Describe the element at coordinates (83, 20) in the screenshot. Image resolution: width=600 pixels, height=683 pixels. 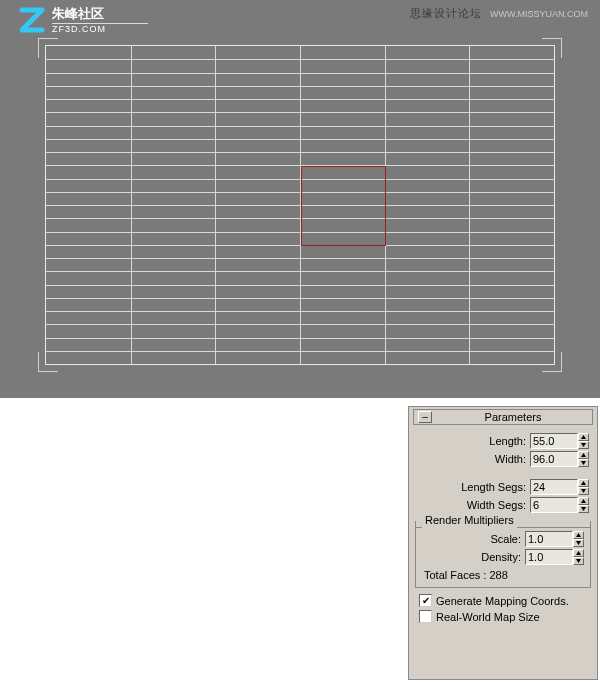
I see `logo: 朱峰社区 ZF3D.COM` at that location.